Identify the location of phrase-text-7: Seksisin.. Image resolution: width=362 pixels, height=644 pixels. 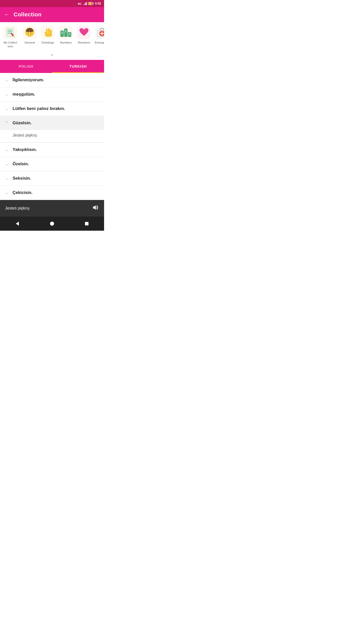
(22, 178).